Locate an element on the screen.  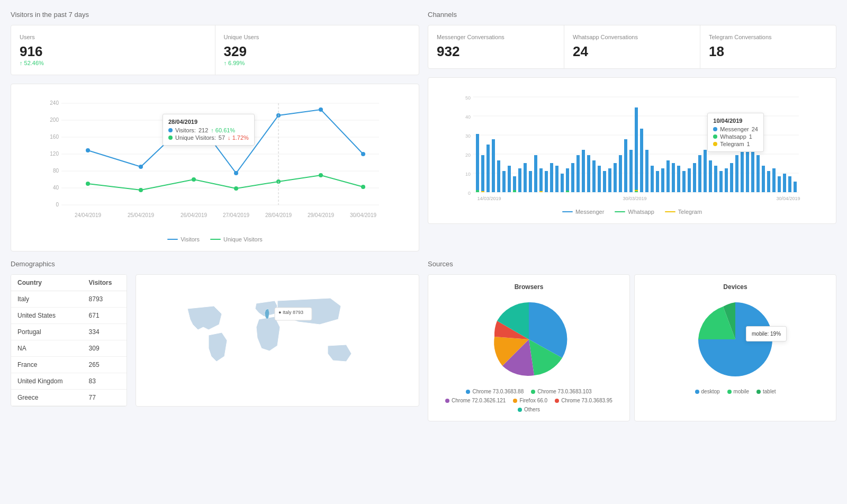
visitor-chart-wrapper: 0 40 80 120 160 200 240 24/04/2019 25/04… is located at coordinates (215, 162).